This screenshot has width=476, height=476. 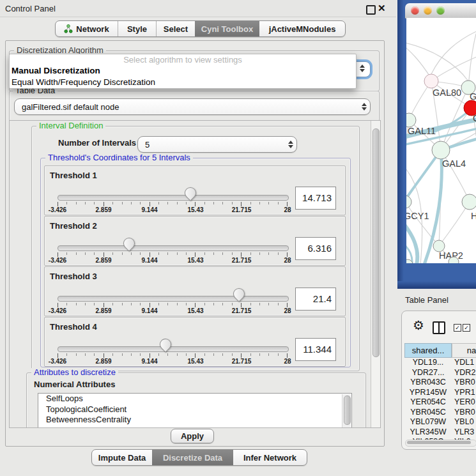 What do you see at coordinates (440, 413) in the screenshot?
I see `table-row: YBR045CYBR0` at bounding box center [440, 413].